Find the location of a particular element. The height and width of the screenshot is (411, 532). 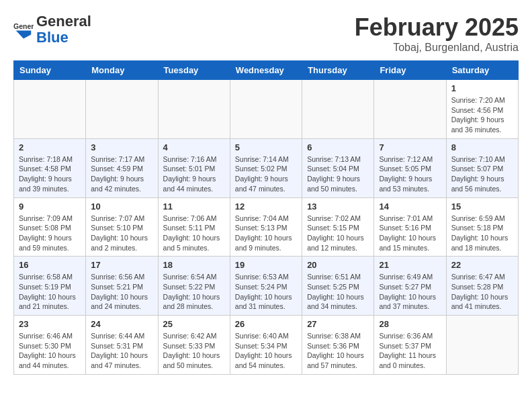

day-info: Sunrise: 7:09 AMSunset: 5:08 PMDaylight:… is located at coordinates (50, 234).